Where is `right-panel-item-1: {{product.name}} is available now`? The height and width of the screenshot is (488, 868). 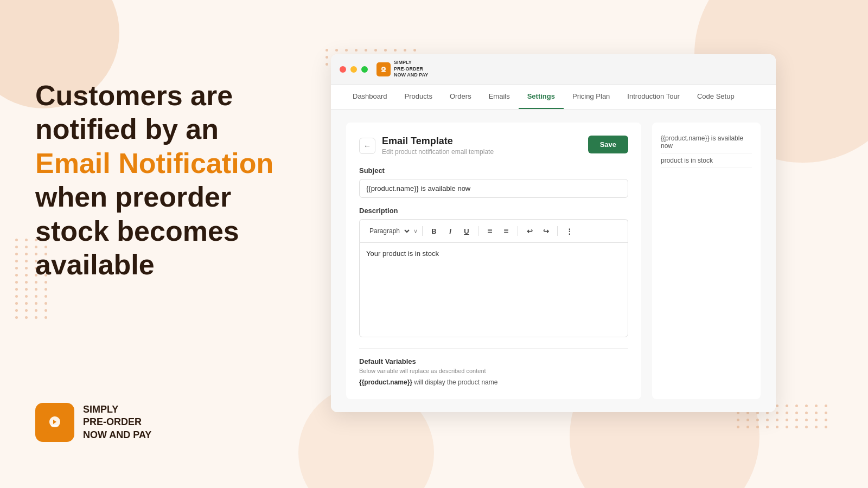
right-panel-item-1: {{product.name}} is available now is located at coordinates (706, 142).